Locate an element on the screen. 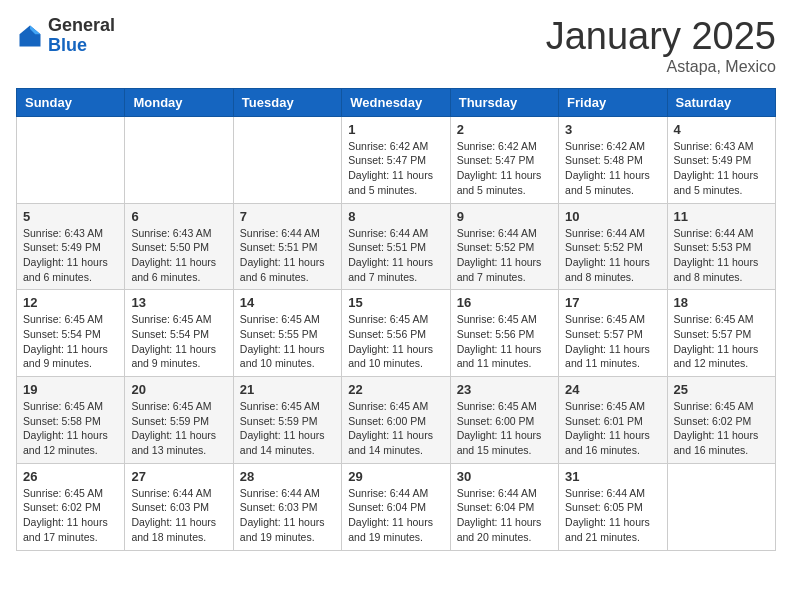 The image size is (792, 612). day-number: 6 is located at coordinates (178, 216).